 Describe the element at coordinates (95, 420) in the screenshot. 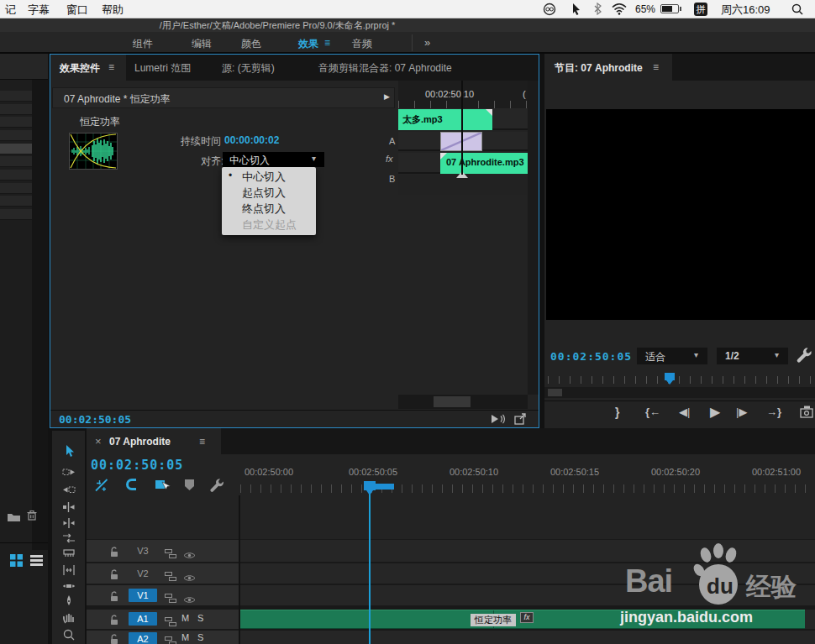

I see `ec-status-timecode: 00:02:50:05` at that location.